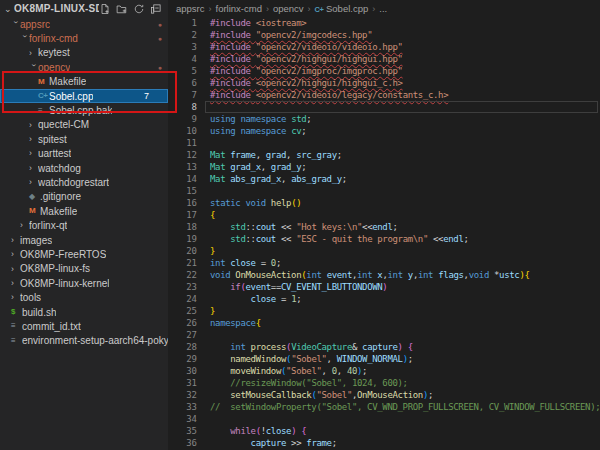 The width and height of the screenshot is (600, 450). I want to click on code-line: 5#include "opencv2/imgproc/imgproc.hpp", so click(384, 71).